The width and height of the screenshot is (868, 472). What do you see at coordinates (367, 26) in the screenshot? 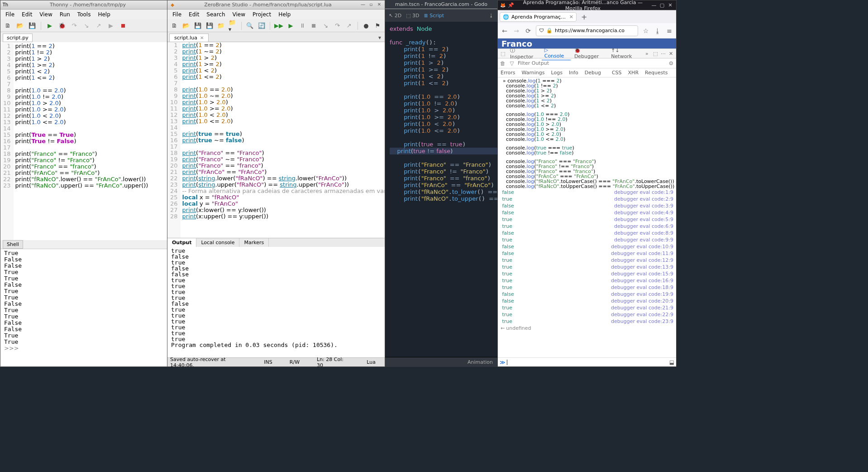
I see `toggle-breakpoint-icon: ●` at bounding box center [367, 26].